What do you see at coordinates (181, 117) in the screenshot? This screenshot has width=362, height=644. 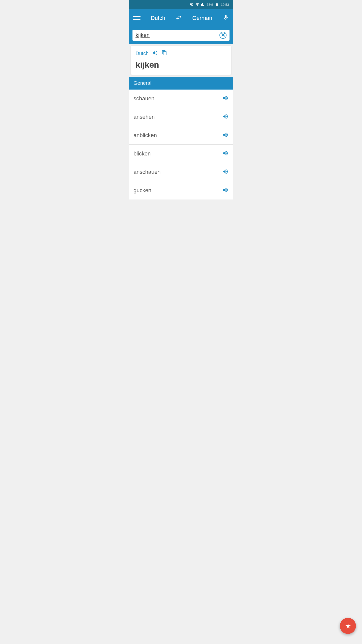 I see `translation-item: ansehen` at bounding box center [181, 117].